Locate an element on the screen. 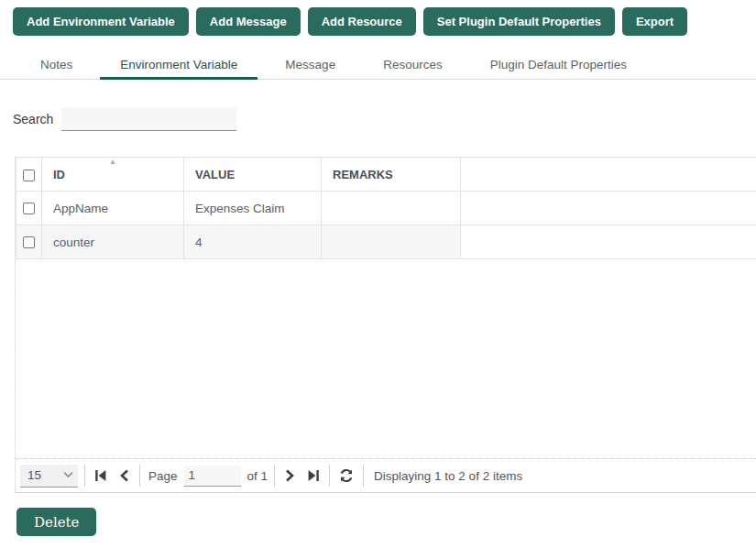  column-header-remarks: REMARKS is located at coordinates (391, 174).